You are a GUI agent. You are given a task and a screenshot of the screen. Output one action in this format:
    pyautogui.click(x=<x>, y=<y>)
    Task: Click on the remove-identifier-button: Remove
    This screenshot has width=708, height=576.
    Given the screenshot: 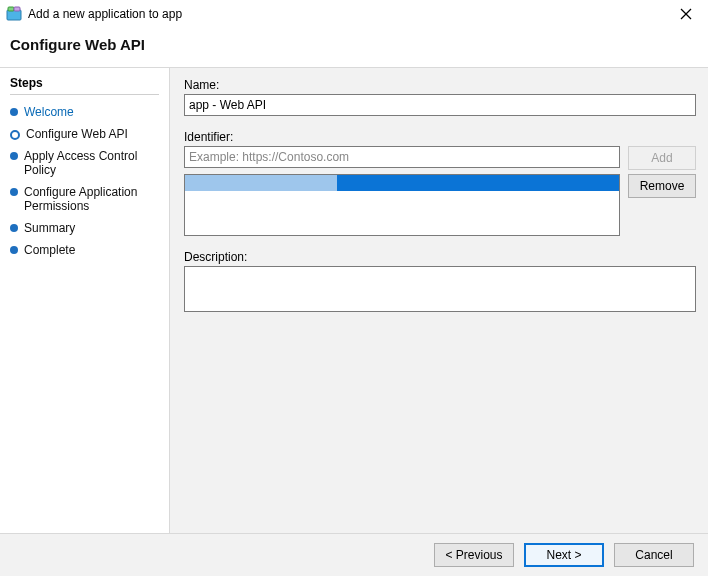 What is the action you would take?
    pyautogui.click(x=662, y=186)
    